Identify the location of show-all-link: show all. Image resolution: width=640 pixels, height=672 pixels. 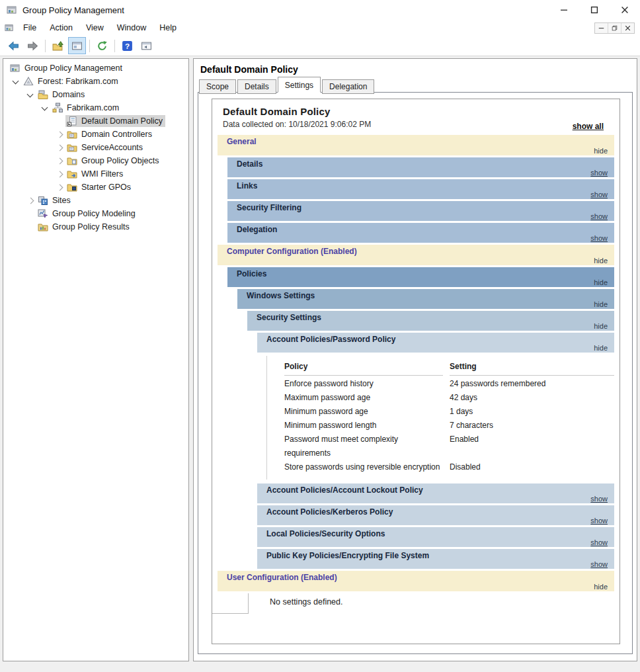
(588, 126).